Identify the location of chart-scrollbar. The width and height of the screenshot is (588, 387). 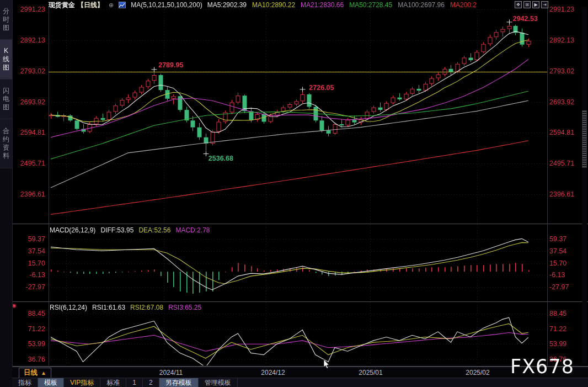
(585, 185).